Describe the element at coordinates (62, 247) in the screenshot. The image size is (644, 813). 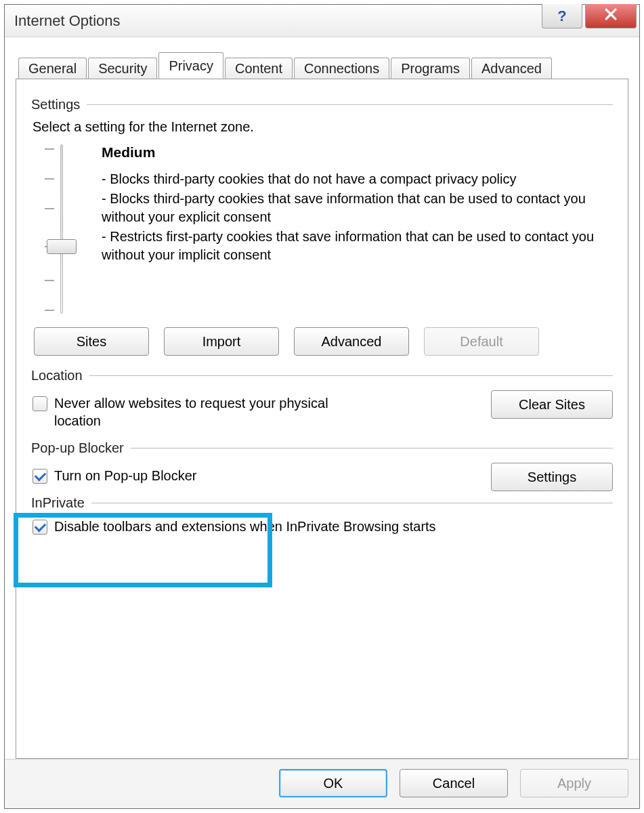
I see `slider-thumb` at that location.